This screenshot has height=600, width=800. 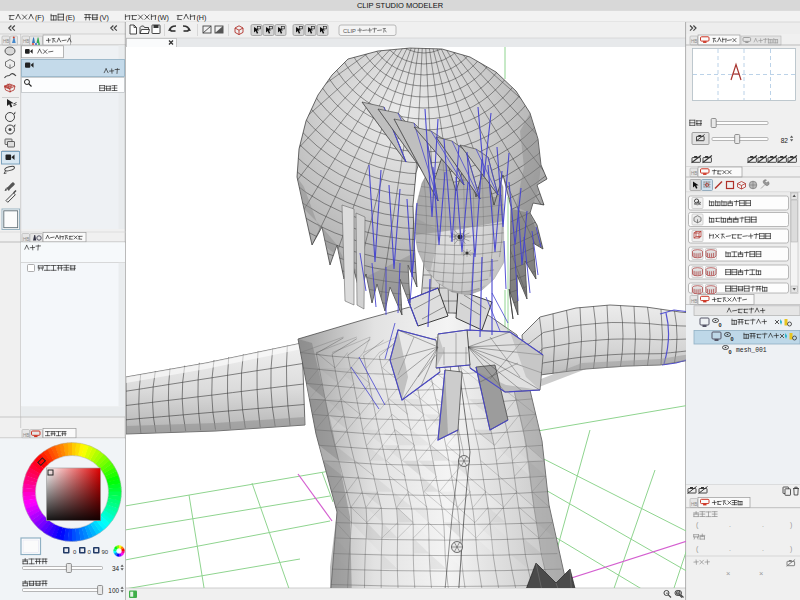 What do you see at coordinates (40, 18) in the screenshot?
I see `svg-text: (F)` at bounding box center [40, 18].